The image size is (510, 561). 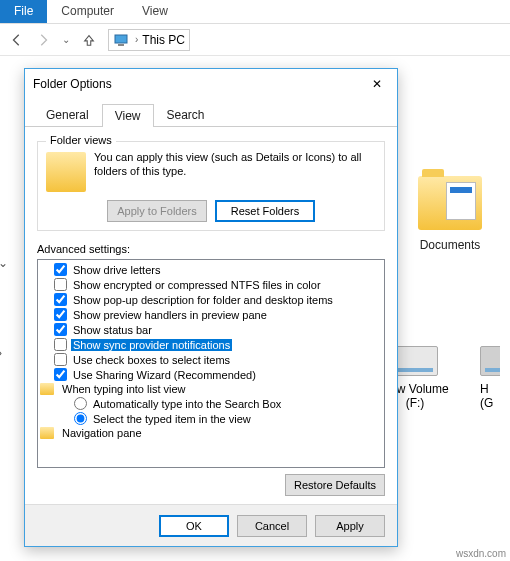 I want to click on chevron-right-icon: ›, so click(x=136, y=40).